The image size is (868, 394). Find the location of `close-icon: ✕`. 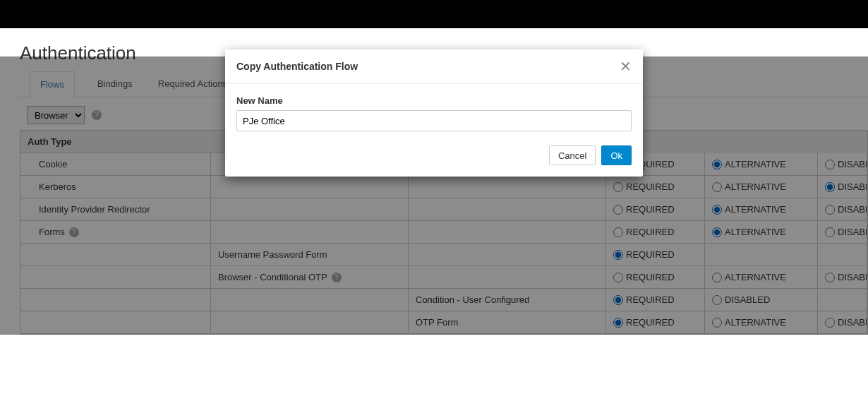

close-icon: ✕ is located at coordinates (625, 66).